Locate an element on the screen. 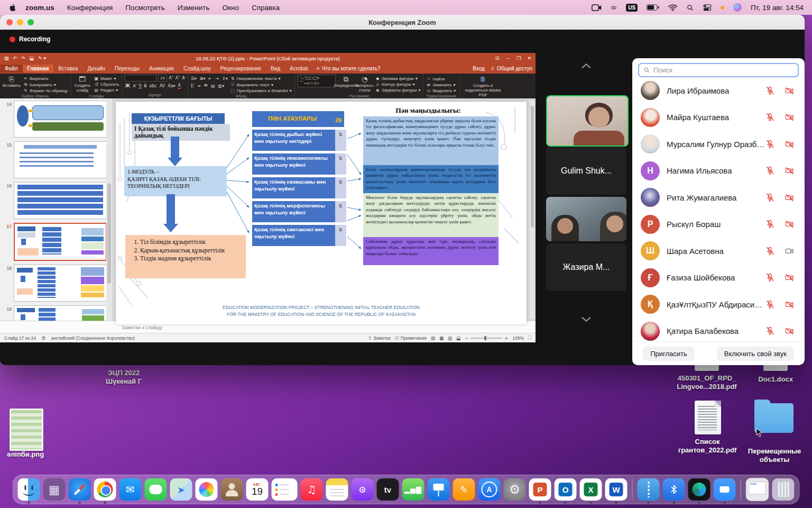 This screenshot has width=812, height=508. menu-view: Посмотреть is located at coordinates (145, 7).